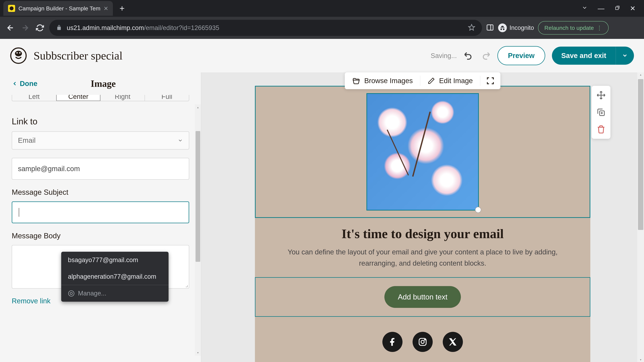  What do you see at coordinates (522, 55) in the screenshot?
I see `preview-button: Preview` at bounding box center [522, 55].